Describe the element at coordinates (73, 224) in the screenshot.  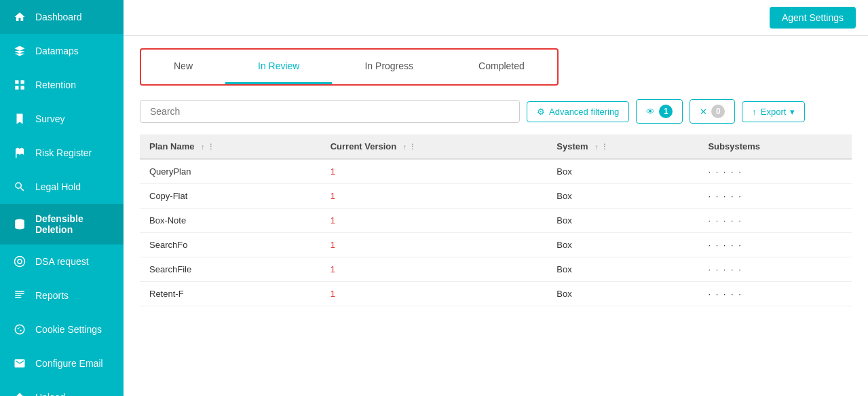
I see `sidebar-label-defensible-deletion: Defensible Deletion` at that location.